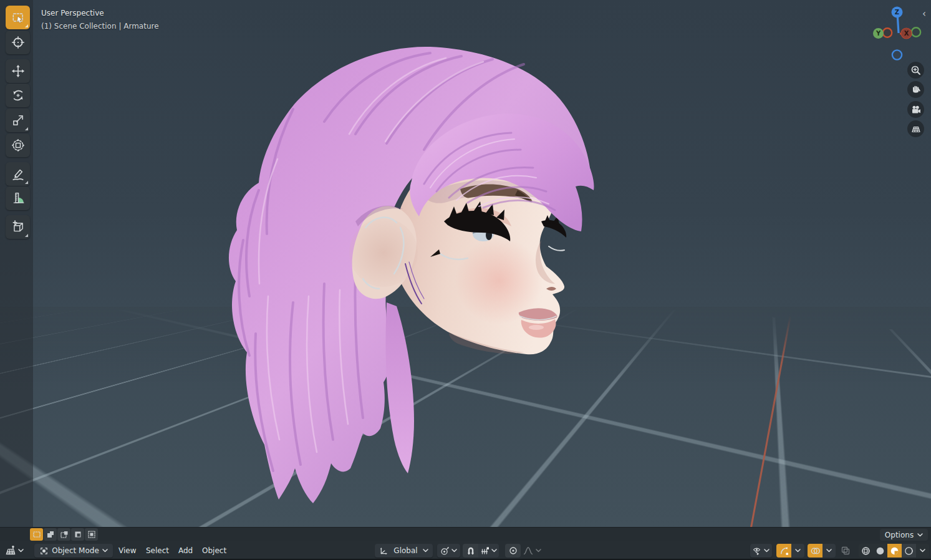 The image size is (931, 560). What do you see at coordinates (18, 42) in the screenshot?
I see `3d-cursor-icon` at bounding box center [18, 42].